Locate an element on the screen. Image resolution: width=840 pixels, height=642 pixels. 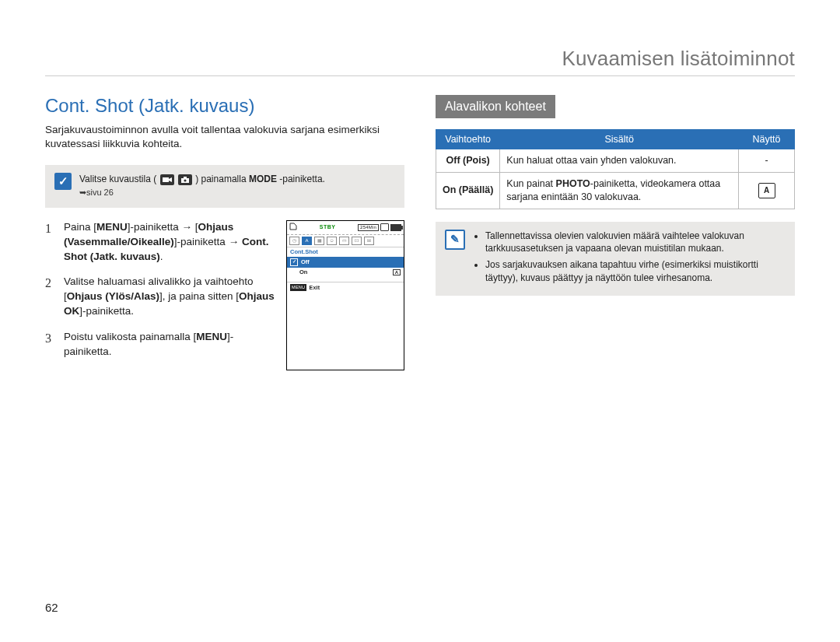
screen-menu-item-on: On A is located at coordinates (345, 272).